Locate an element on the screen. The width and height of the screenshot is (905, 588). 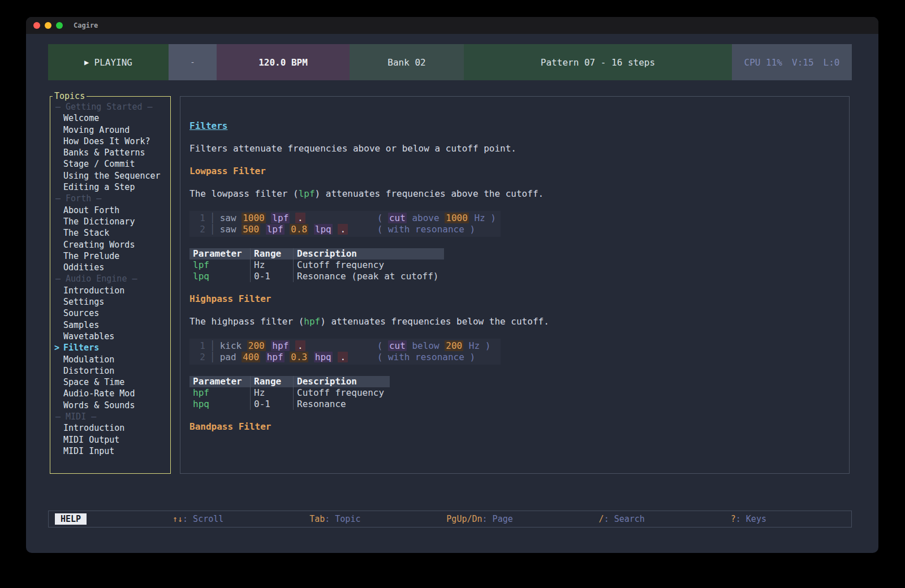
sidebar-item-label: Moving Around is located at coordinates (96, 130).